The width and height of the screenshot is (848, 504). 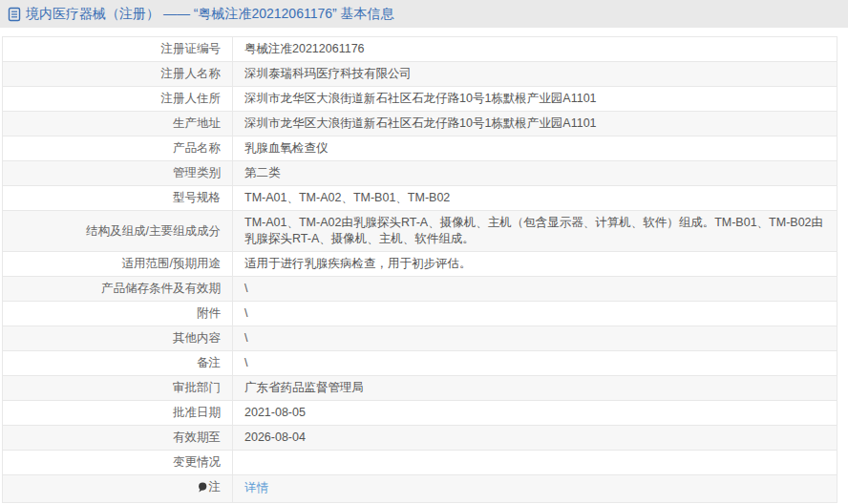 I want to click on table-row-remarks: 备注 \, so click(x=420, y=364).